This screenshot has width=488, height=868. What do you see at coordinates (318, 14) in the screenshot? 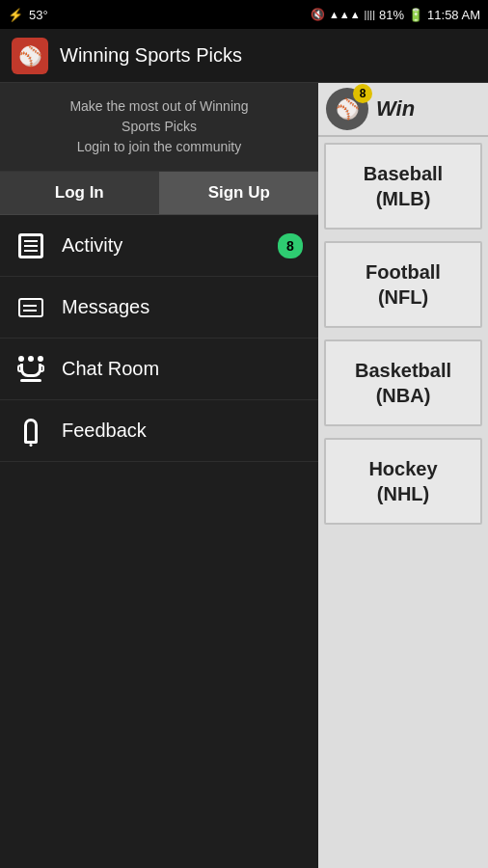
I see `mute-icon: 🔇` at bounding box center [318, 14].